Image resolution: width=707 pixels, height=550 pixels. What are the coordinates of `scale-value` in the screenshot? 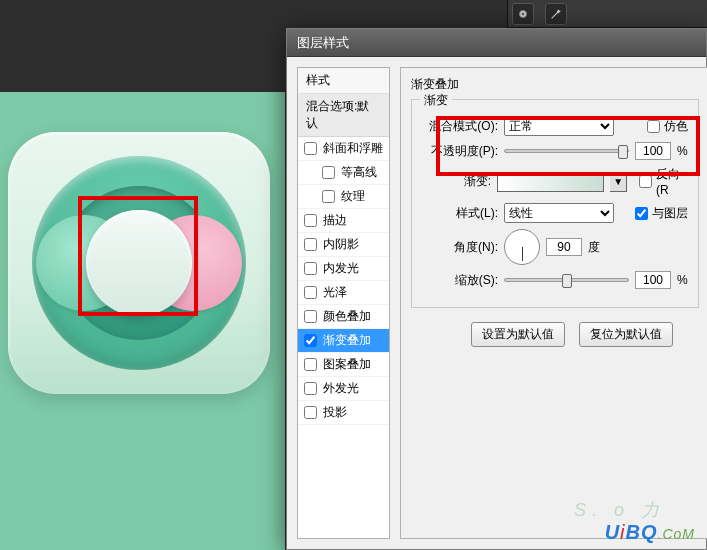 It's located at (653, 280).